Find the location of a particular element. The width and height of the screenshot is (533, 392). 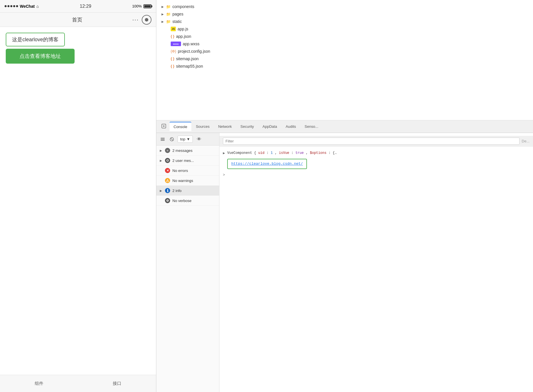

nav-title: 首页 is located at coordinates (77, 20).